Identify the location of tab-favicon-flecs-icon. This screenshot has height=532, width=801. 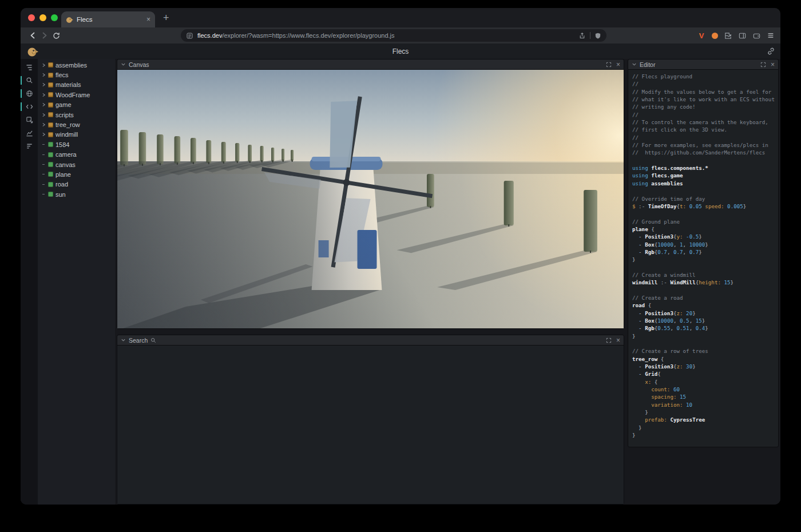
(70, 19).